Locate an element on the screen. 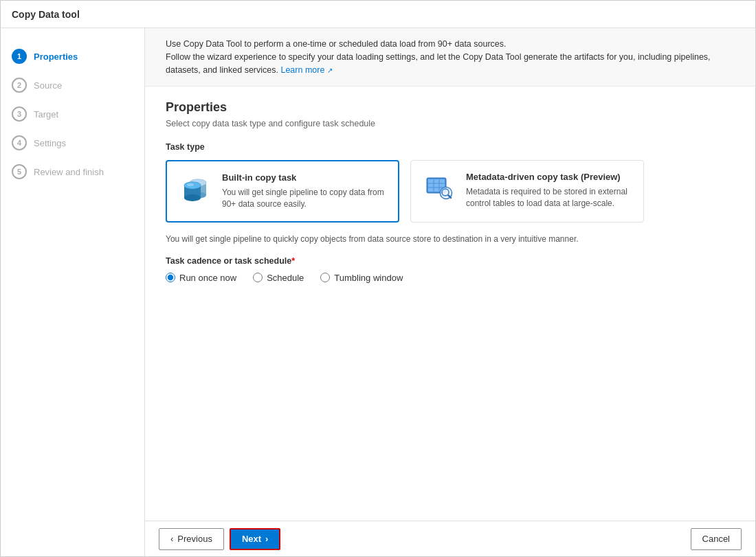 The height and width of the screenshot is (557, 756). title-bar-text: Copy Data tool is located at coordinates (45, 14).